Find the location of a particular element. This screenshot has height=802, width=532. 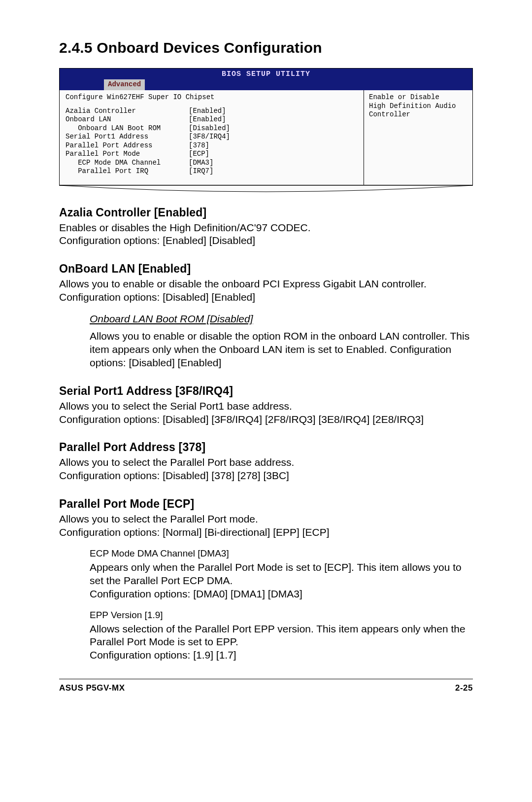

bios-option-value: [IRQ7] is located at coordinates (201, 172).